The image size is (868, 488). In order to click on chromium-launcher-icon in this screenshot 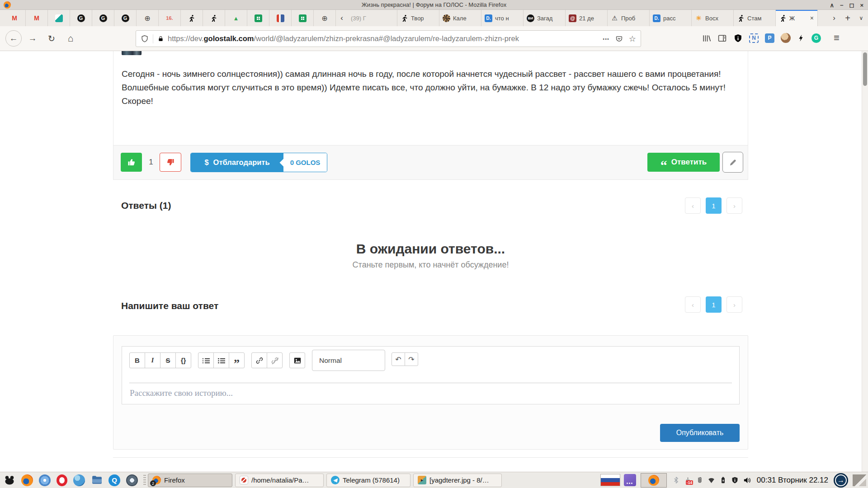, I will do `click(45, 480)`.